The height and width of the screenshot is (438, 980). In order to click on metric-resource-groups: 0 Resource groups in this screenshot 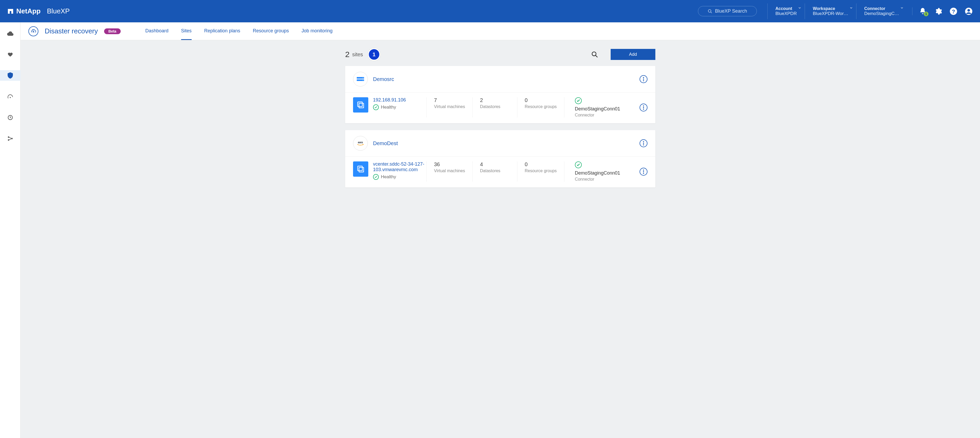, I will do `click(541, 171)`.